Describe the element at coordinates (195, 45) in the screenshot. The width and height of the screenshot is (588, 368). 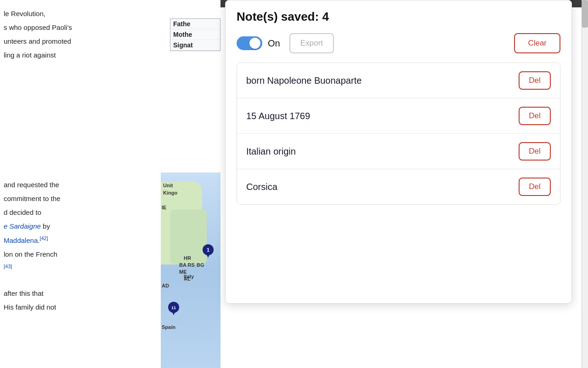
I see `infobox-row-signature: Signat` at that location.